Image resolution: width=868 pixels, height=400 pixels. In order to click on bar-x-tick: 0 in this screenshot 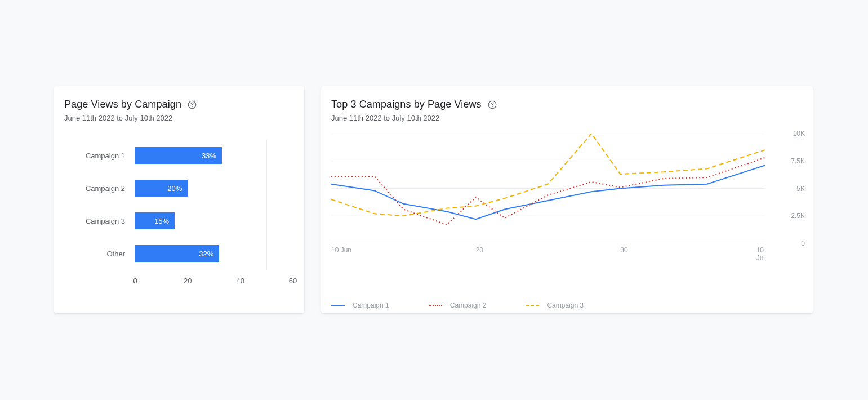, I will do `click(135, 281)`.